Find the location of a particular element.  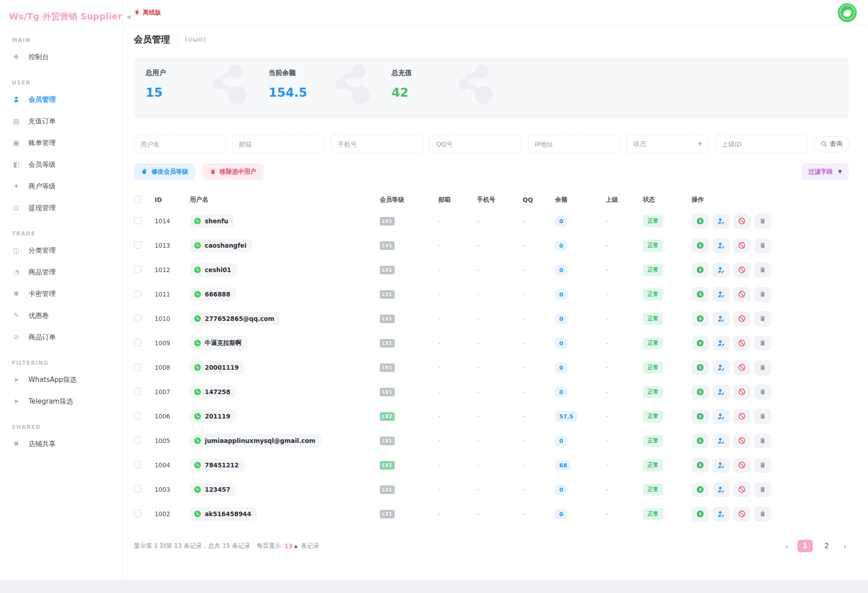

username-pill: shenfu is located at coordinates (212, 221).